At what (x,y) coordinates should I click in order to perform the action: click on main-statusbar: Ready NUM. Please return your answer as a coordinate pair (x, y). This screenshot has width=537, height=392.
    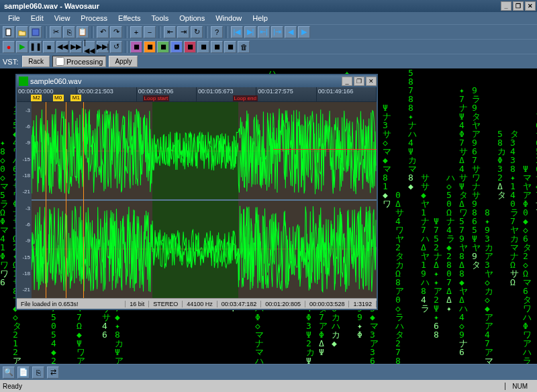
    Looking at the image, I should click on (268, 386).